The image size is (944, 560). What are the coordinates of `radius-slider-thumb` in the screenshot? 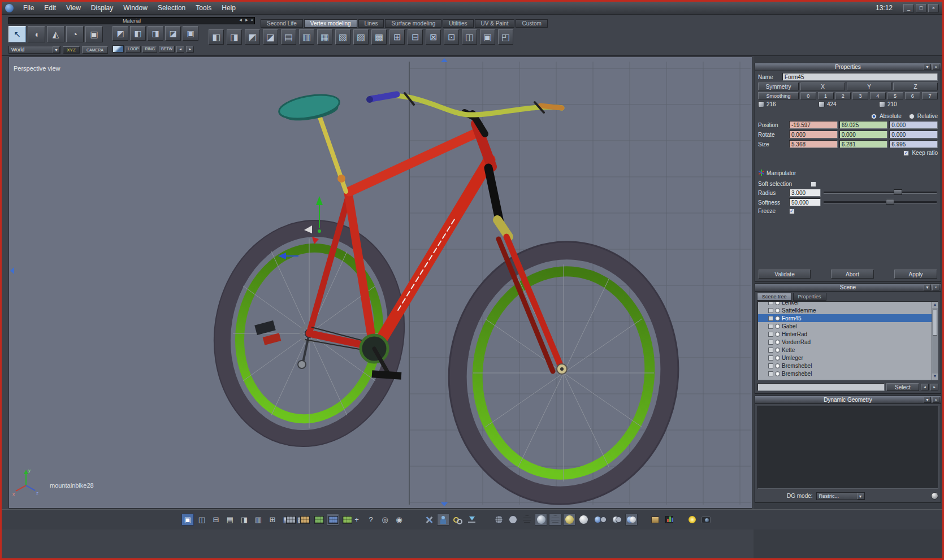 It's located at (898, 192).